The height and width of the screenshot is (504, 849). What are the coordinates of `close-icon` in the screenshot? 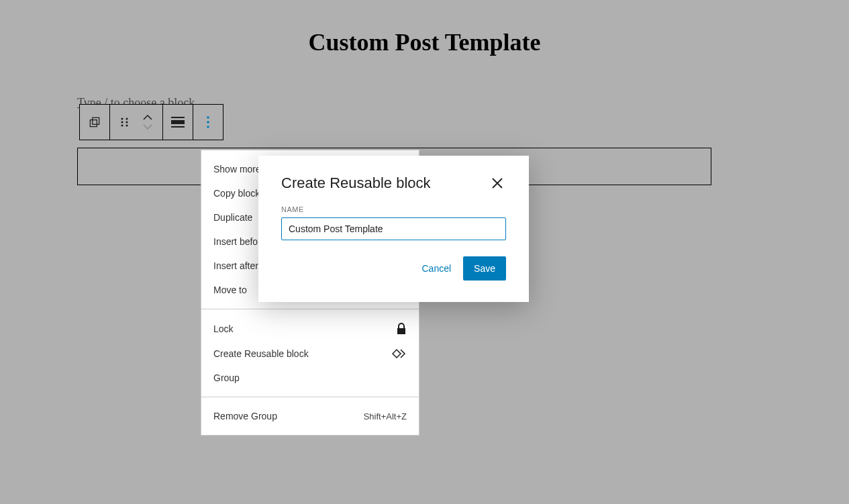 It's located at (498, 184).